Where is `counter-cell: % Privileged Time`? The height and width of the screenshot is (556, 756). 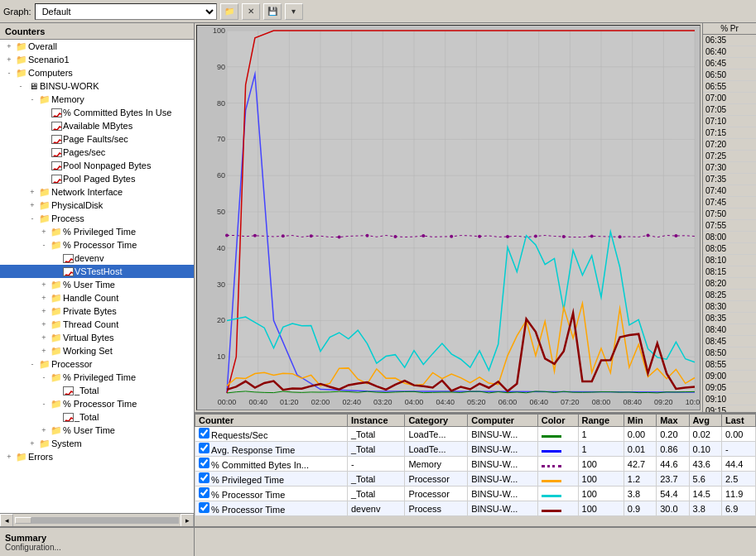
counter-cell: % Privileged Time is located at coordinates (272, 479).